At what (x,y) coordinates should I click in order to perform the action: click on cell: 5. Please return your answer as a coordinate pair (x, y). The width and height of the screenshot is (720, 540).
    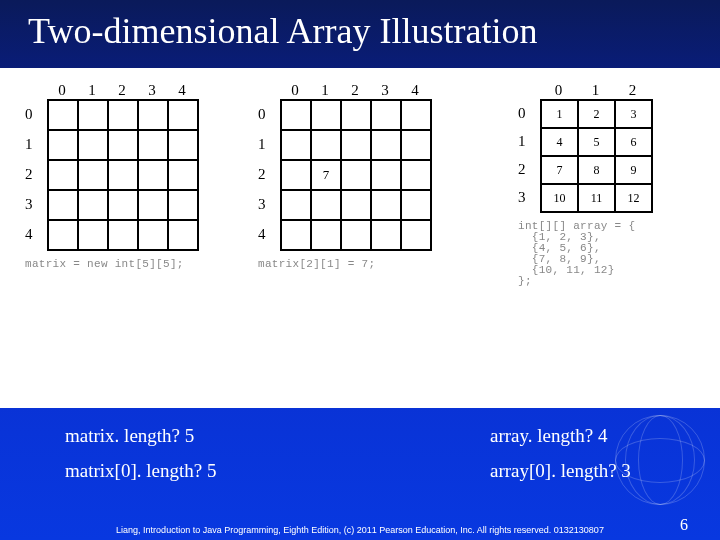
    Looking at the image, I should click on (596, 142).